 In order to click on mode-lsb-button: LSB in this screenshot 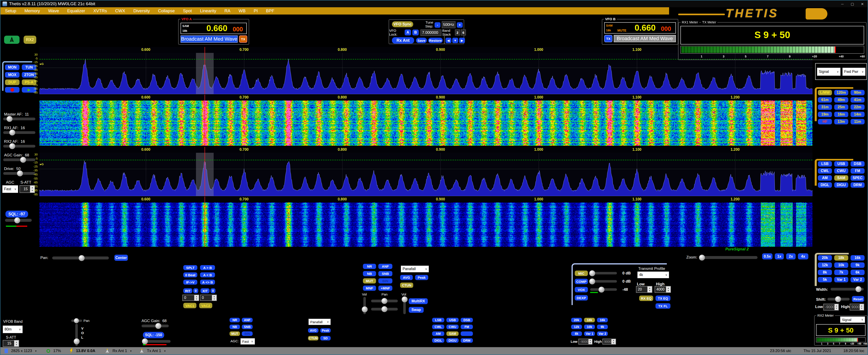, I will do `click(825, 164)`.